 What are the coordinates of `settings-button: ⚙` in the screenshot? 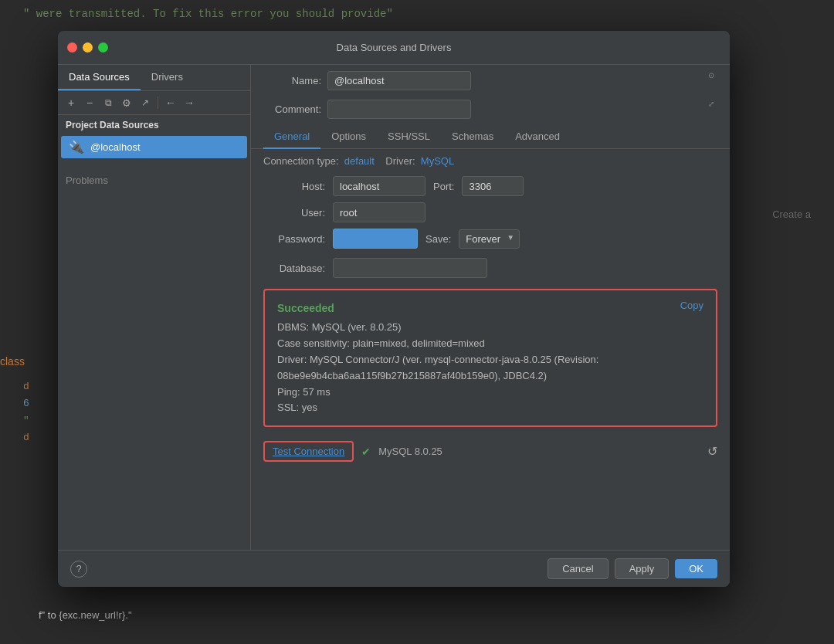 It's located at (127, 103).